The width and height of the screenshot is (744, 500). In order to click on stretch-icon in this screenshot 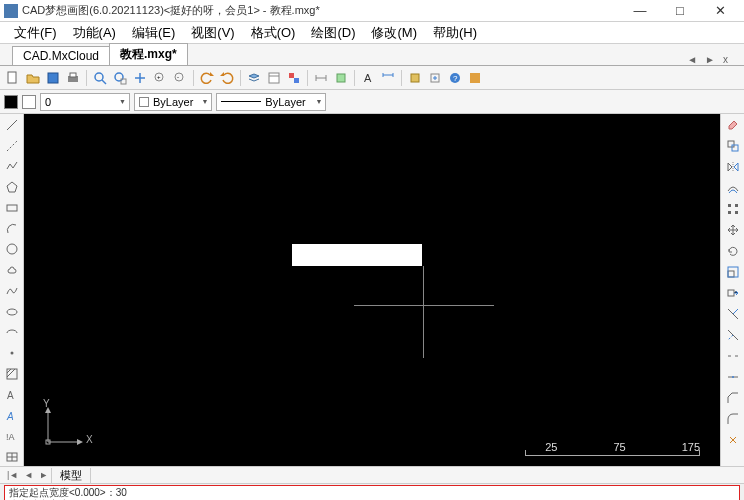, I will do `click(733, 293)`.